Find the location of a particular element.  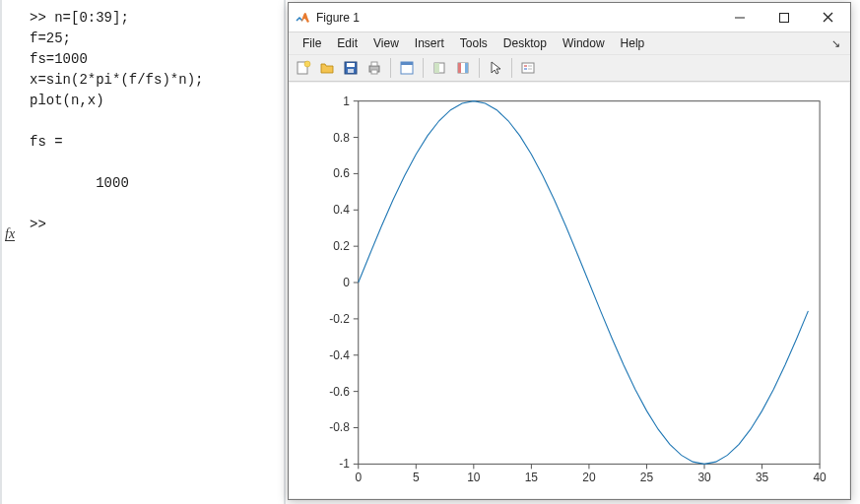

menu-edit: Edit is located at coordinates (347, 43).